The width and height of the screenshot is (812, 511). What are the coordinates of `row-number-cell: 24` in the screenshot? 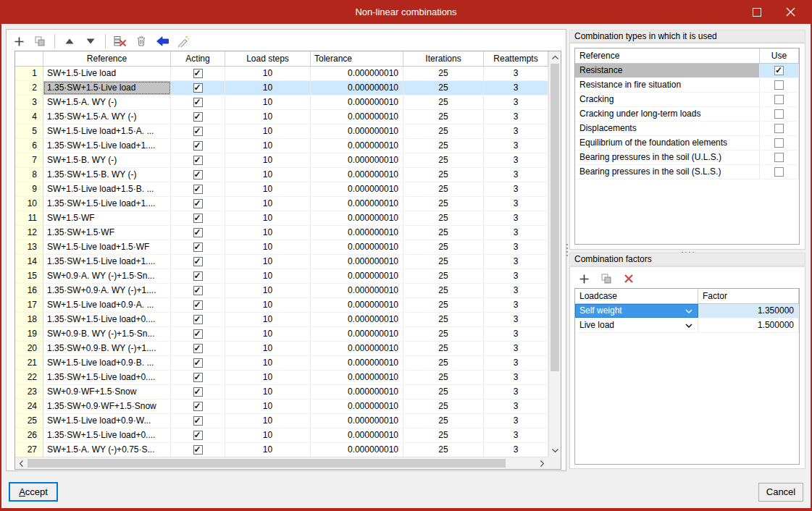 It's located at (29, 407).